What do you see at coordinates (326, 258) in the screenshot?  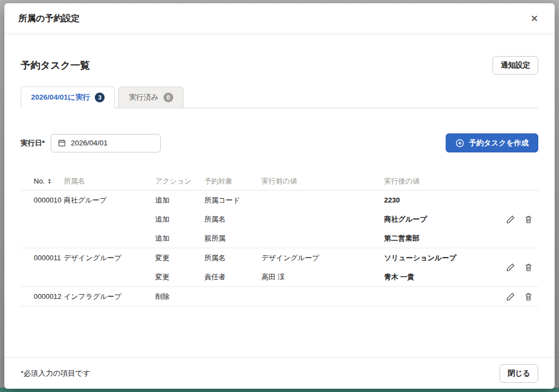 I see `task-row: 変更 所属名 デザイングループ ソリューションループ` at bounding box center [326, 258].